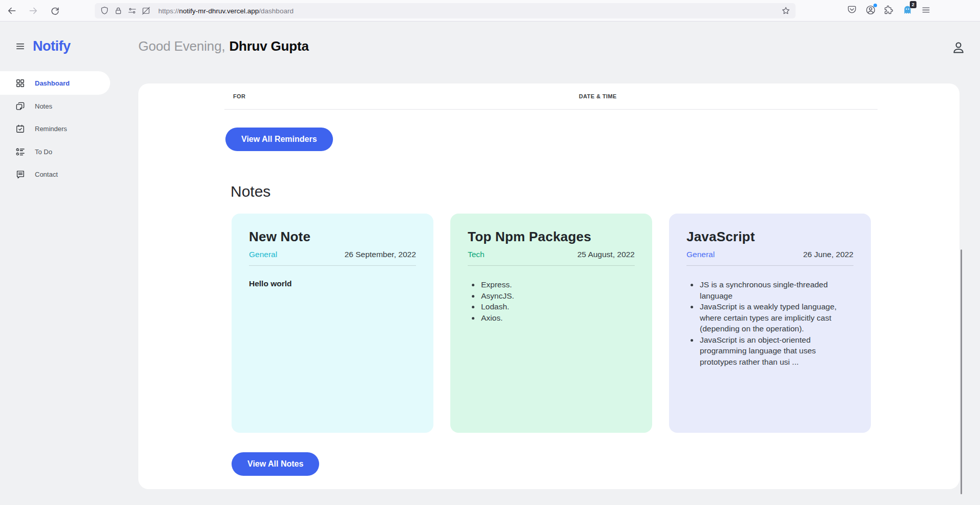 Image resolution: width=980 pixels, height=505 pixels. What do you see at coordinates (889, 10) in the screenshot?
I see `puzzle-icon` at bounding box center [889, 10].